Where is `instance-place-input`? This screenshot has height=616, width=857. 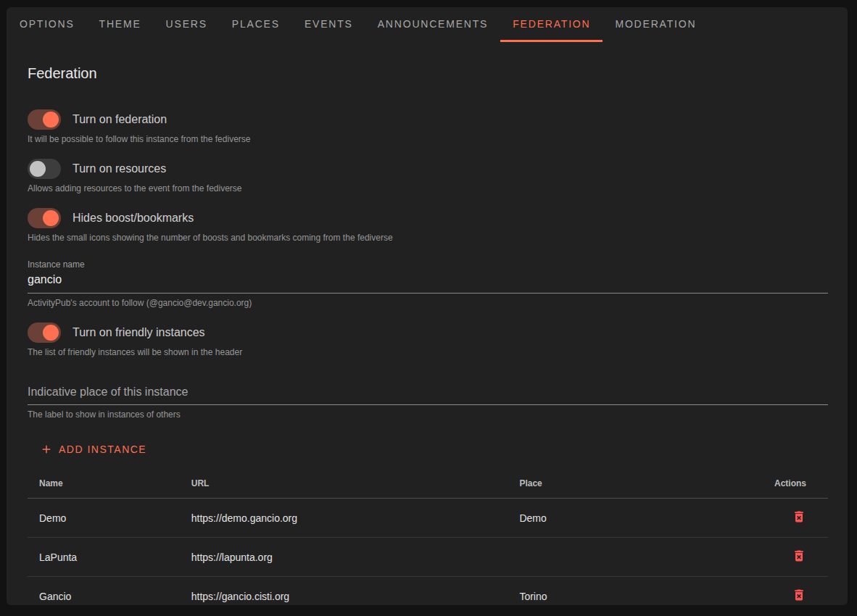
instance-place-input is located at coordinates (428, 393).